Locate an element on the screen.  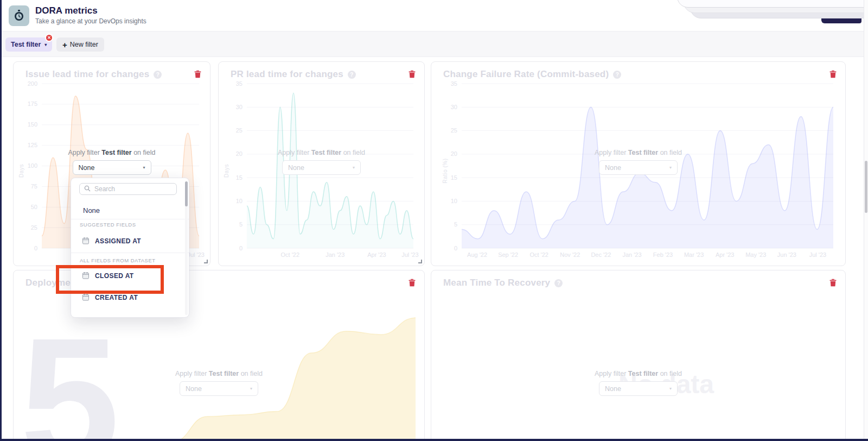
section-label-suggested-fields: SUGGESTED FIELDS is located at coordinates (108, 225).